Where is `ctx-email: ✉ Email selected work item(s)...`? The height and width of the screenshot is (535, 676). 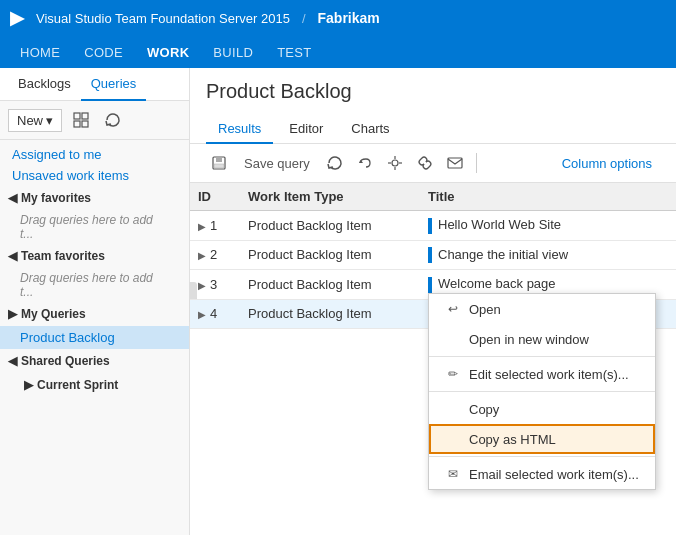
ctx-email: ✉ Email selected work item(s)... is located at coordinates (542, 474).